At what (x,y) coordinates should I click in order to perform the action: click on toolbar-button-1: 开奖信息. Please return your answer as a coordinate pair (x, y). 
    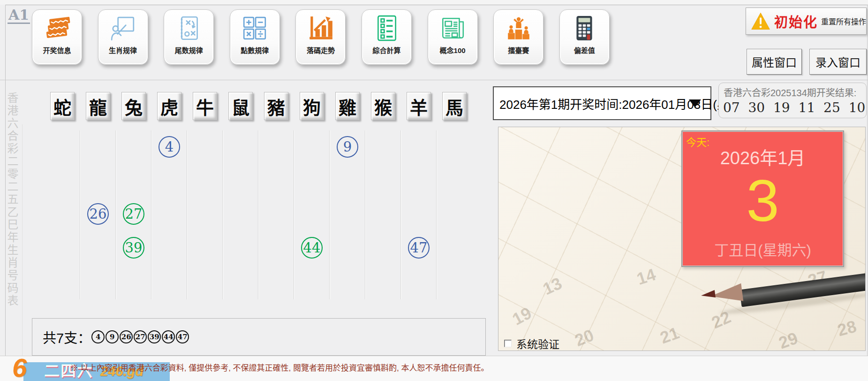
    Looking at the image, I should click on (57, 37).